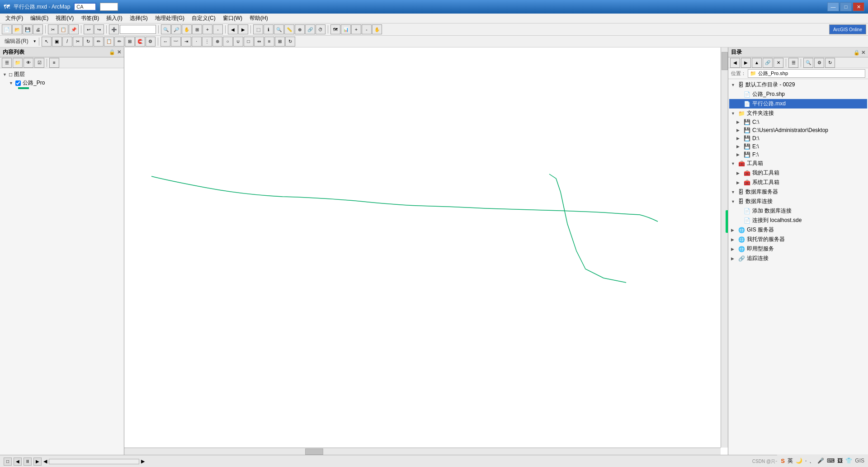 Image resolution: width=868 pixels, height=467 pixels. Describe the element at coordinates (258, 29) in the screenshot. I see `select-button: ⬚` at that location.